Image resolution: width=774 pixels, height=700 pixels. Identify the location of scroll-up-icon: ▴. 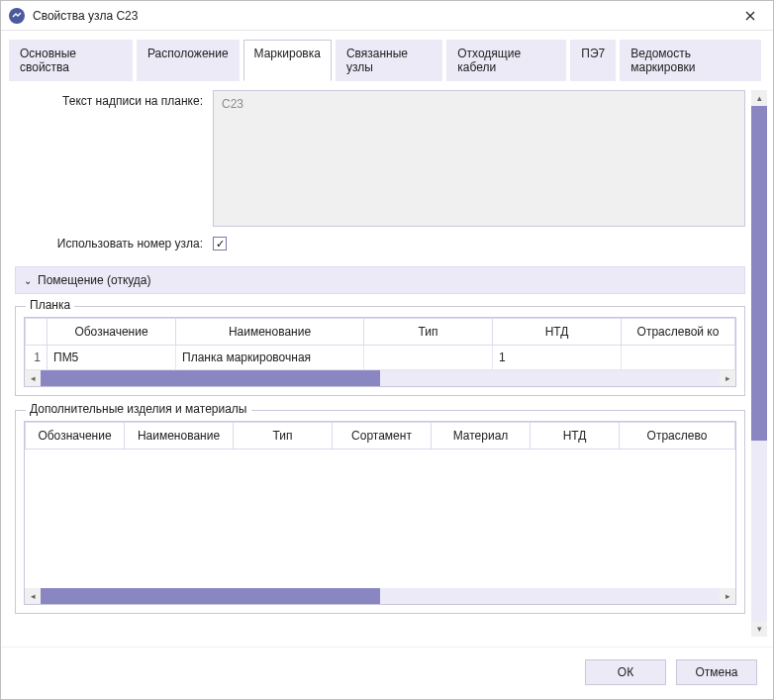
(759, 98).